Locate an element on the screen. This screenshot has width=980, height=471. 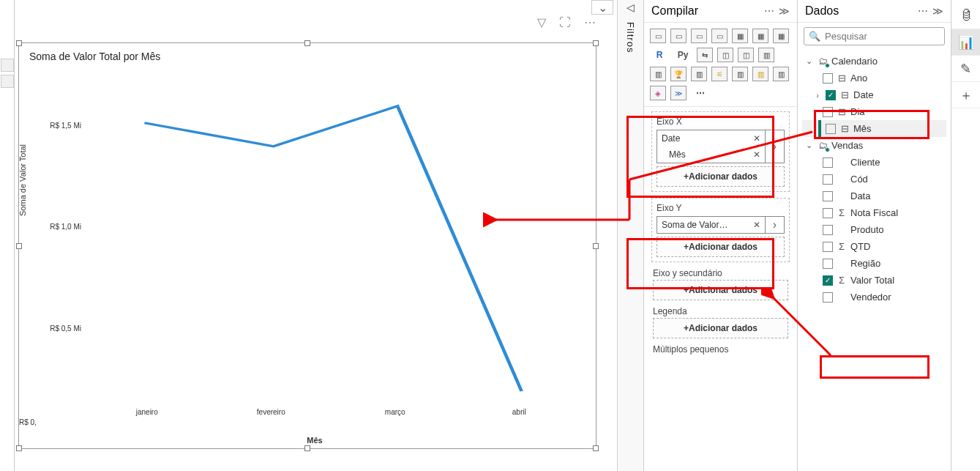
expand-icon: ◁ is located at coordinates (631, 7).